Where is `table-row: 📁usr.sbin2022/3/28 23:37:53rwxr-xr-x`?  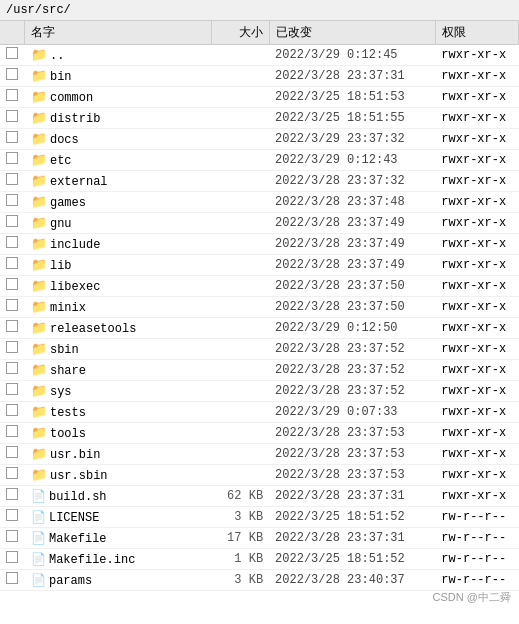
table-row: 📁usr.sbin2022/3/28 23:37:53rwxr-xr-x is located at coordinates (260, 476).